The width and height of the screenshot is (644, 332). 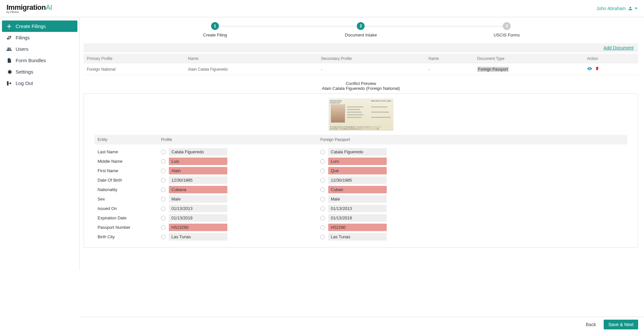 I want to click on profile-value: 12/30/1985, so click(x=198, y=180).